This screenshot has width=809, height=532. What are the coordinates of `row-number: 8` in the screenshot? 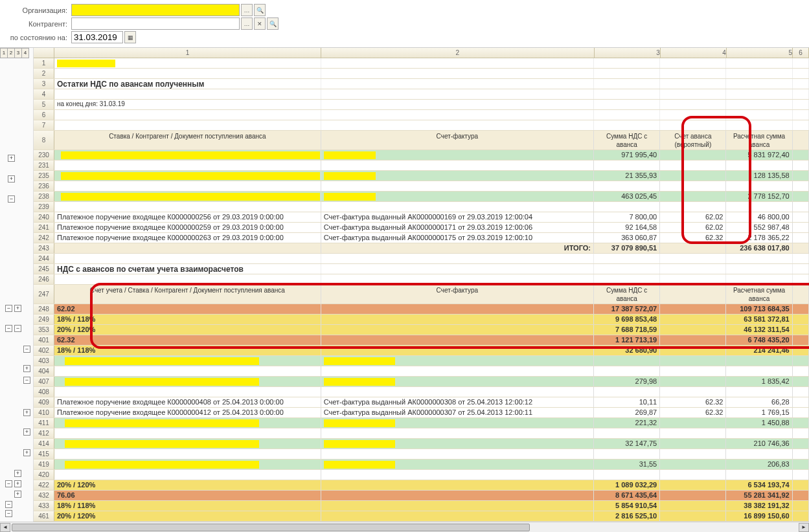 It's located at (44, 140).